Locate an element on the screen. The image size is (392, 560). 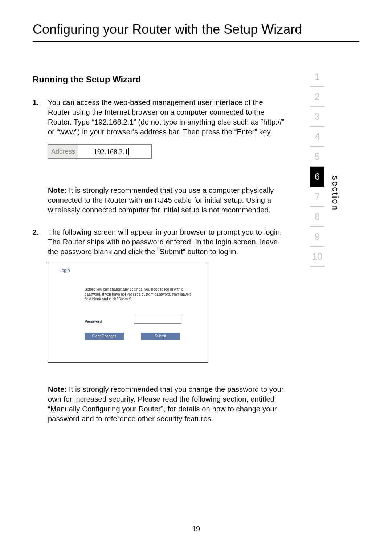
login-desc-line2: password. If you have not yet set a cust… is located at coordinates (138, 294).